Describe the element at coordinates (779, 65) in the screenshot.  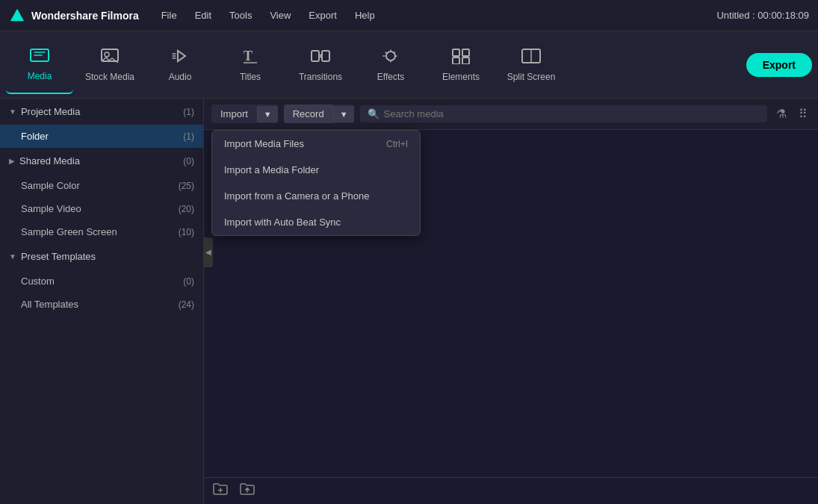
I see `export-button: Export` at that location.